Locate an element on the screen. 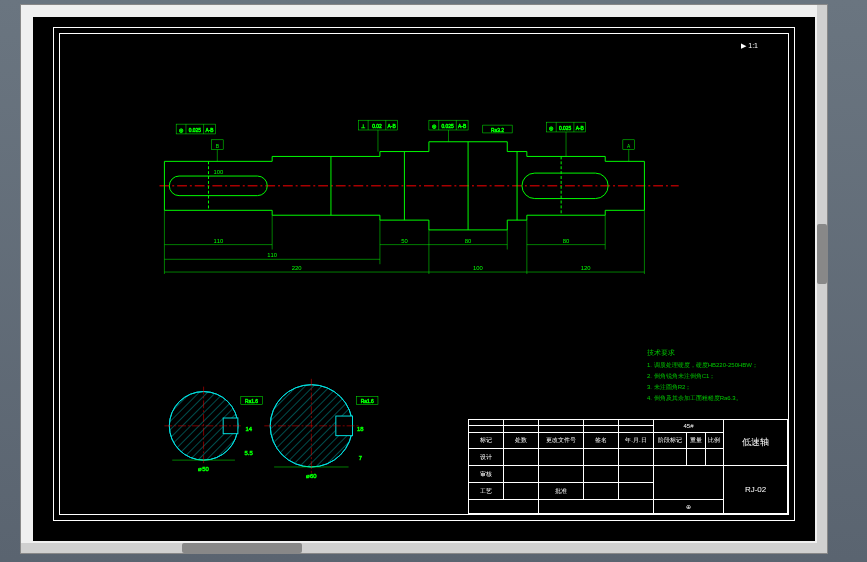  svg-text: 0.02 is located at coordinates (377, 126).